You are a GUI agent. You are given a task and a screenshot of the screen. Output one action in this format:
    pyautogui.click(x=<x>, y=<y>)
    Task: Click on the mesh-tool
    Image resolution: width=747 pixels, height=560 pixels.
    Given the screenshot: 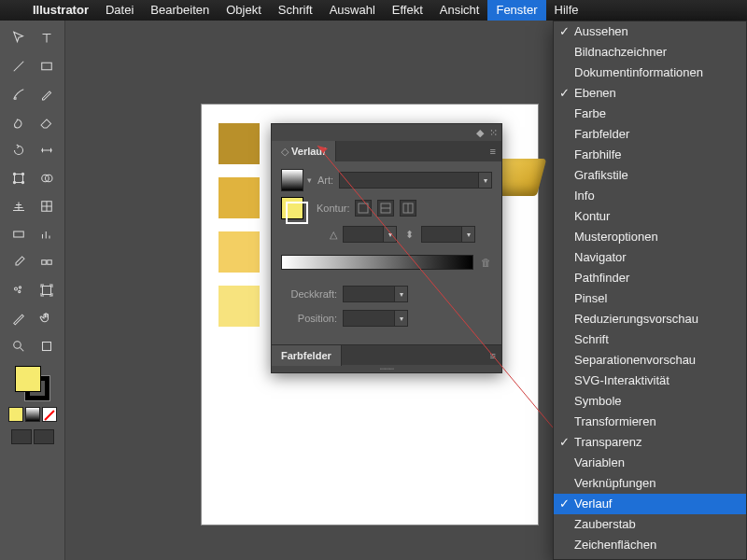 What is the action you would take?
    pyautogui.click(x=47, y=206)
    